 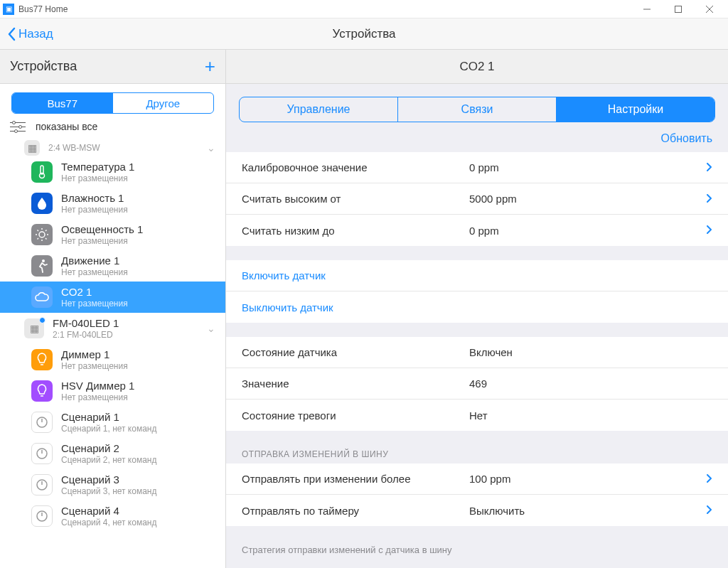 I want to click on device-name: Температура 1, so click(x=98, y=167).